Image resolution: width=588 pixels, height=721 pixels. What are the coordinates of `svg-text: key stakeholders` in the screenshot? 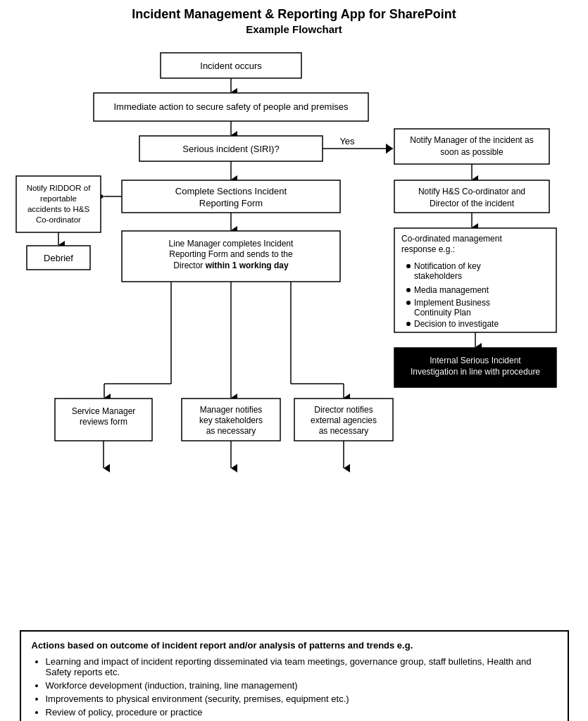 It's located at (230, 420).